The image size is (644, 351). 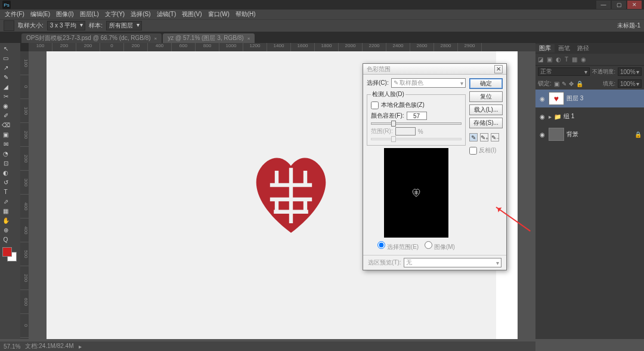 I want to click on fuzziness-slider, so click(x=416, y=124).